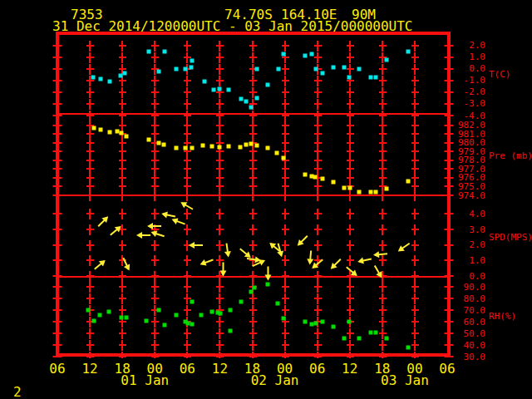 The width and height of the screenshot is (532, 399). Describe the element at coordinates (460, 68) in the screenshot. I see `axis-tick-label: 0.0` at that location.